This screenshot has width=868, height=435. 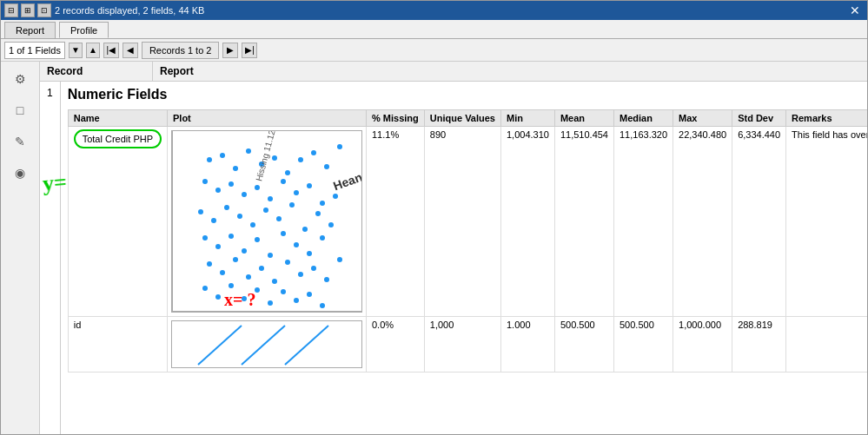 I want to click on title-bar: ⊟ ⊞ ⊡ 2 records displayed, 2 fields, 44 …, so click(x=434, y=10).